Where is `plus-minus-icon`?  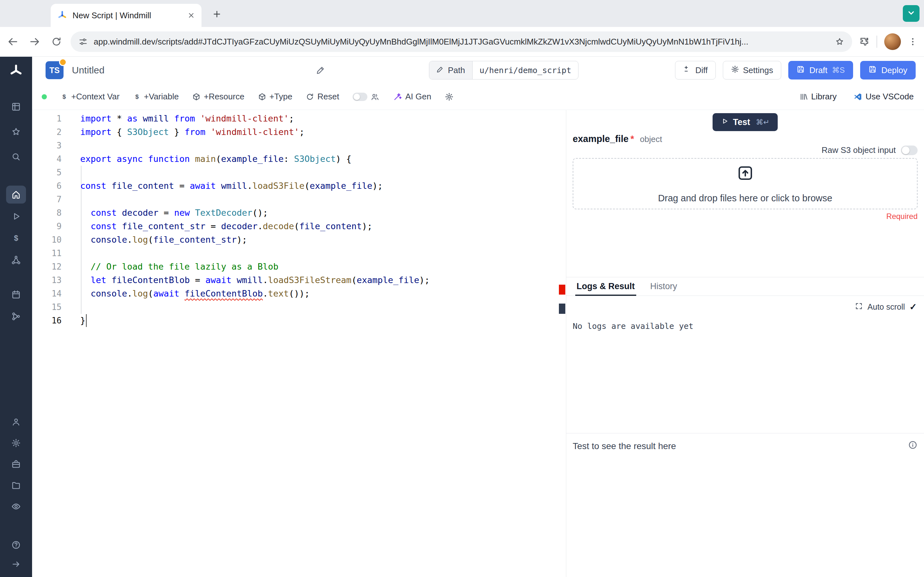
plus-minus-icon is located at coordinates (687, 70).